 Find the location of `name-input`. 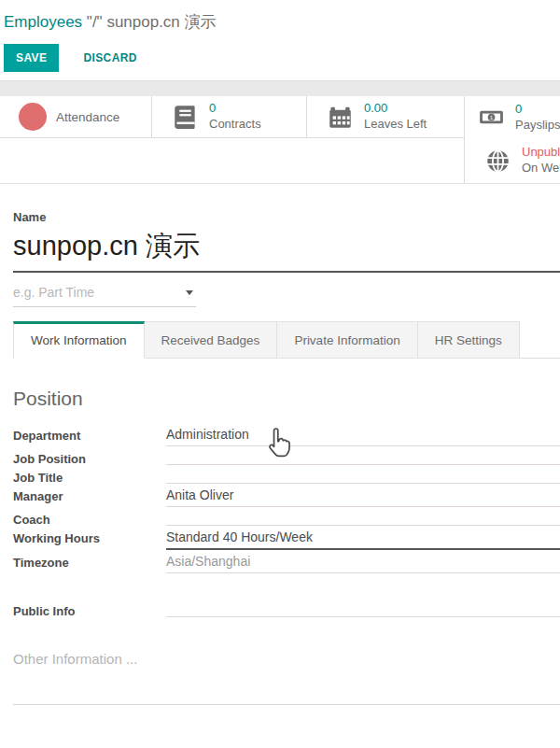

name-input is located at coordinates (287, 248).